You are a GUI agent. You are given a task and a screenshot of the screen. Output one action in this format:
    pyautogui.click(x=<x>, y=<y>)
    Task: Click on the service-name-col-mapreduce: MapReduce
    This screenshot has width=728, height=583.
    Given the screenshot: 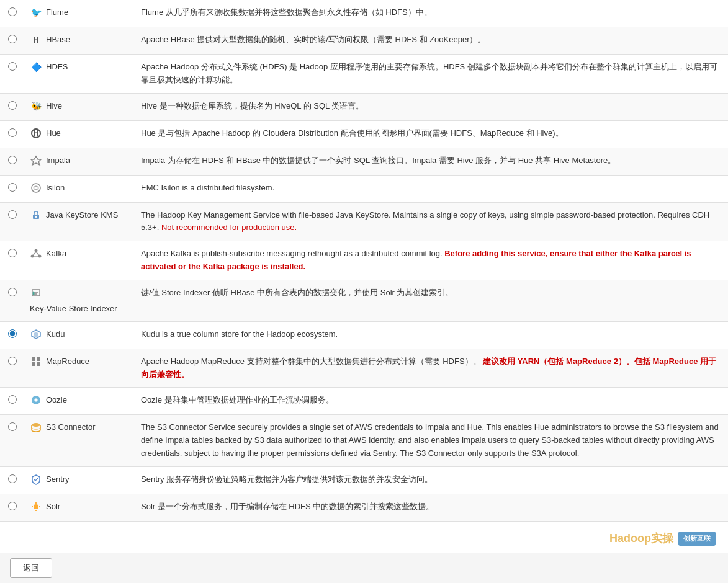 What is the action you would take?
    pyautogui.click(x=79, y=362)
    